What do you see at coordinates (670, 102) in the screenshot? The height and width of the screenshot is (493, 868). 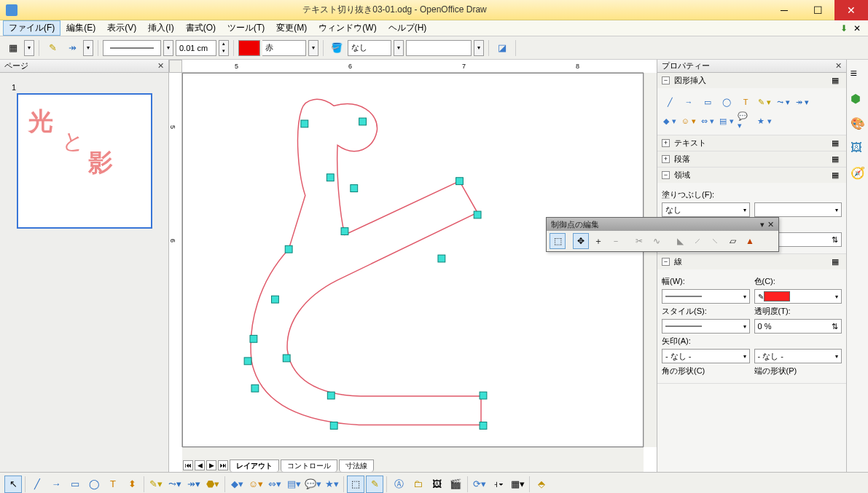 I see `line-shape-icon: ╱` at bounding box center [670, 102].